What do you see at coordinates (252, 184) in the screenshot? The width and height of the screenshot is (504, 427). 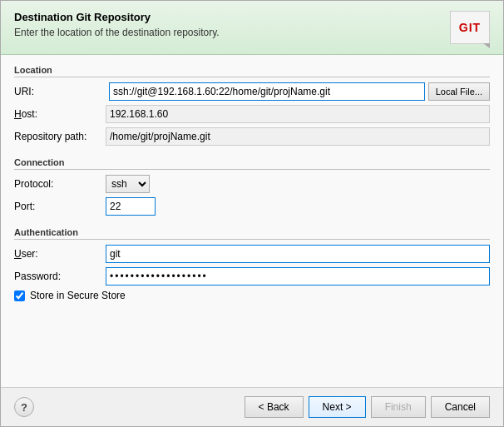 I see `protocol-row: Protocol: ssh http https git` at bounding box center [252, 184].